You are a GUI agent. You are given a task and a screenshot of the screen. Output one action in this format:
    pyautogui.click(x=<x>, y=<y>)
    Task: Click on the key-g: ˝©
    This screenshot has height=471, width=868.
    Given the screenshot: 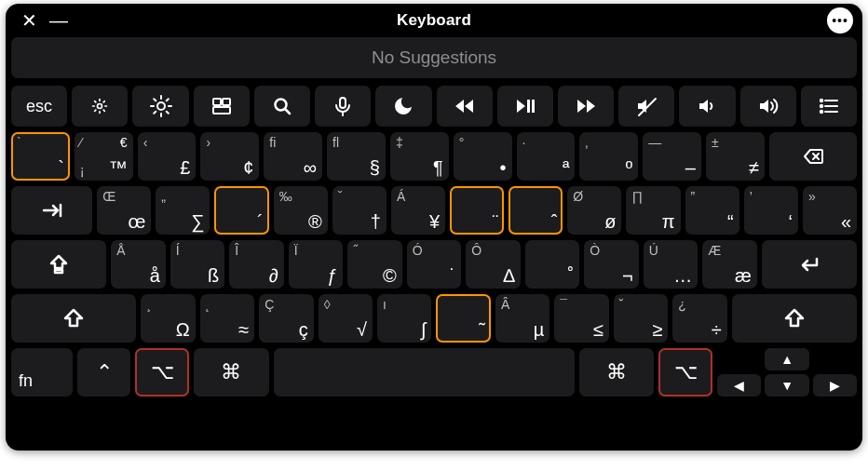 What is the action you would take?
    pyautogui.click(x=374, y=264)
    